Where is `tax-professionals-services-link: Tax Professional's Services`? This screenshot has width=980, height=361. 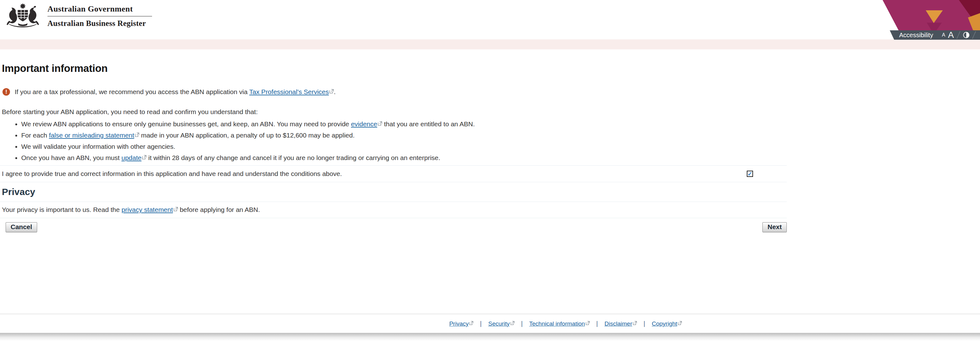
tax-professionals-services-link: Tax Professional's Services is located at coordinates (289, 91).